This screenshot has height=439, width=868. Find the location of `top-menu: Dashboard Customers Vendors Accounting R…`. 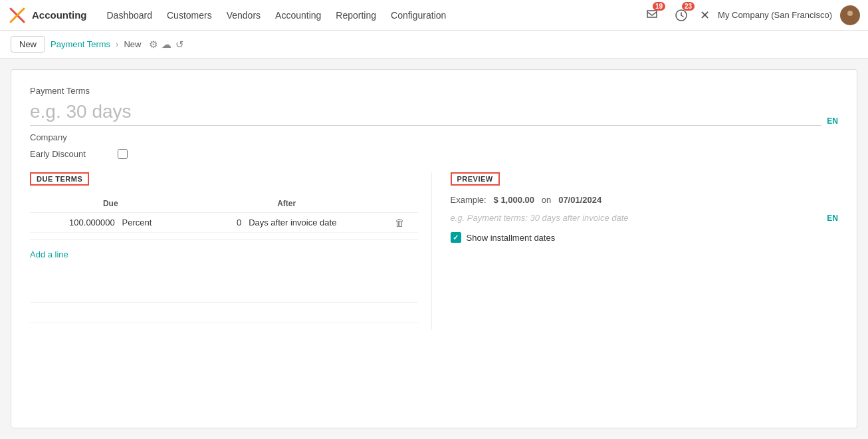

top-menu: Dashboard Customers Vendors Accounting R… is located at coordinates (276, 15).